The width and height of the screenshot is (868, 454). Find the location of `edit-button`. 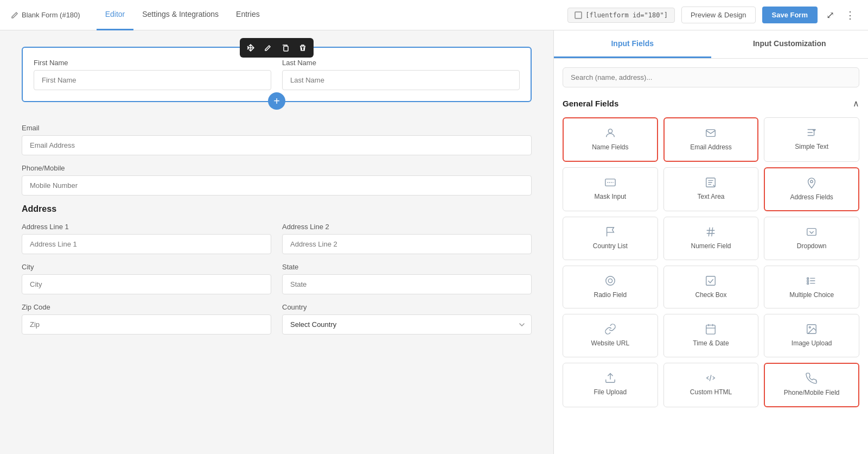

edit-button is located at coordinates (268, 48).